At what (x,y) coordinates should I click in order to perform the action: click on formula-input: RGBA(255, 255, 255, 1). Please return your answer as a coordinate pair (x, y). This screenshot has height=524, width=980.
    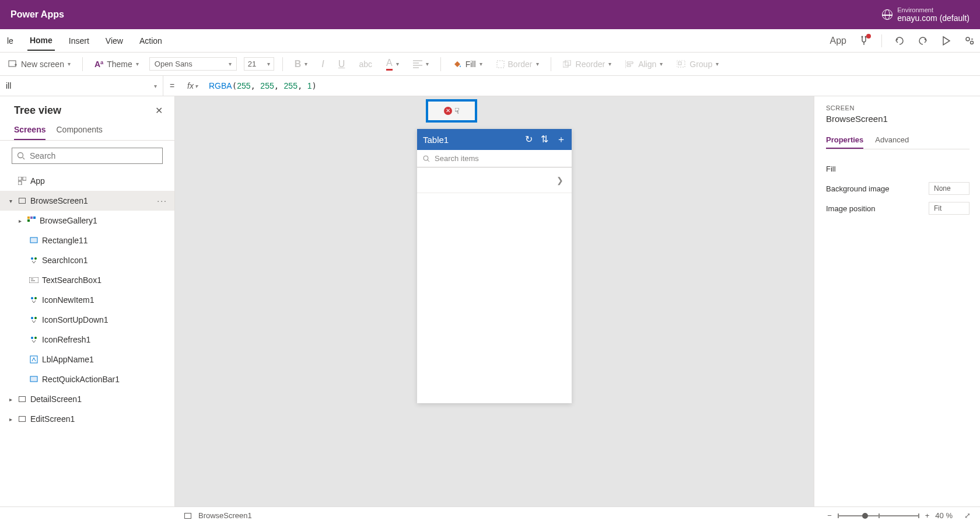
    Looking at the image, I should click on (592, 86).